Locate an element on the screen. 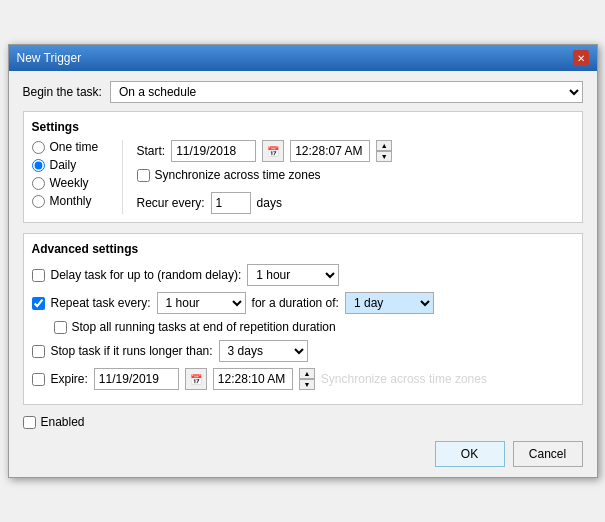 The width and height of the screenshot is (605, 522). enabled-row: Enabled is located at coordinates (303, 422).